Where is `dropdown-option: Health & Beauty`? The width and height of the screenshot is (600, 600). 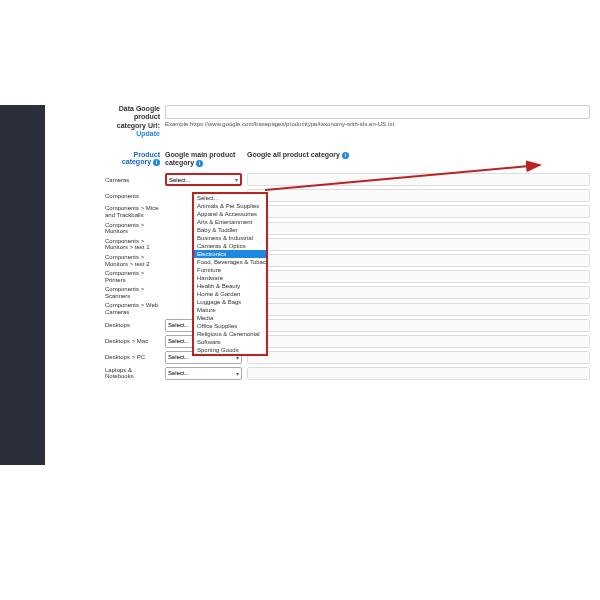 dropdown-option: Health & Beauty is located at coordinates (230, 286).